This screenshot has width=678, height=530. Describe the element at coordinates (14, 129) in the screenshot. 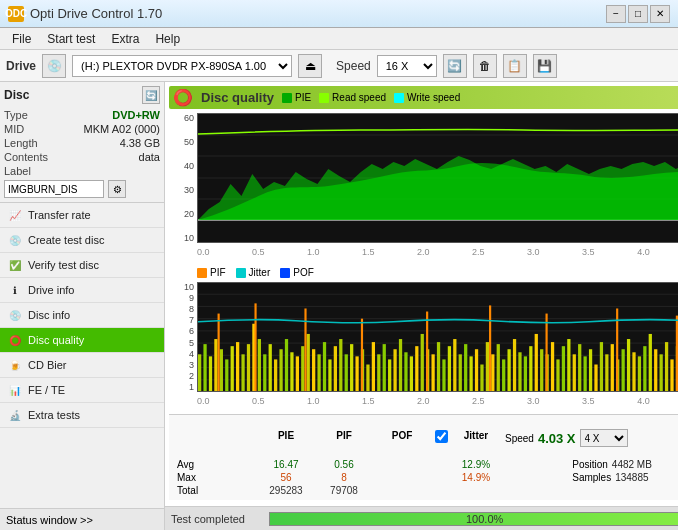

I see `disc-mid-label: MID` at that location.